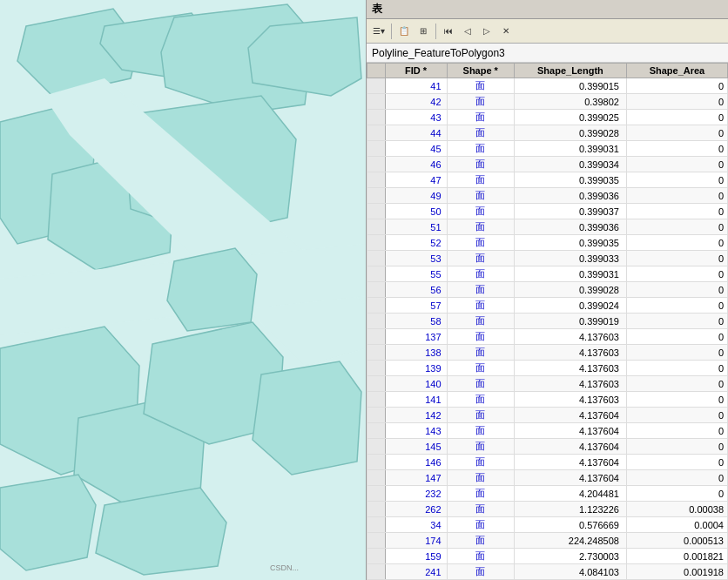 The image size is (728, 580). Describe the element at coordinates (468, 31) in the screenshot. I see `prev-button: ◁` at that location.